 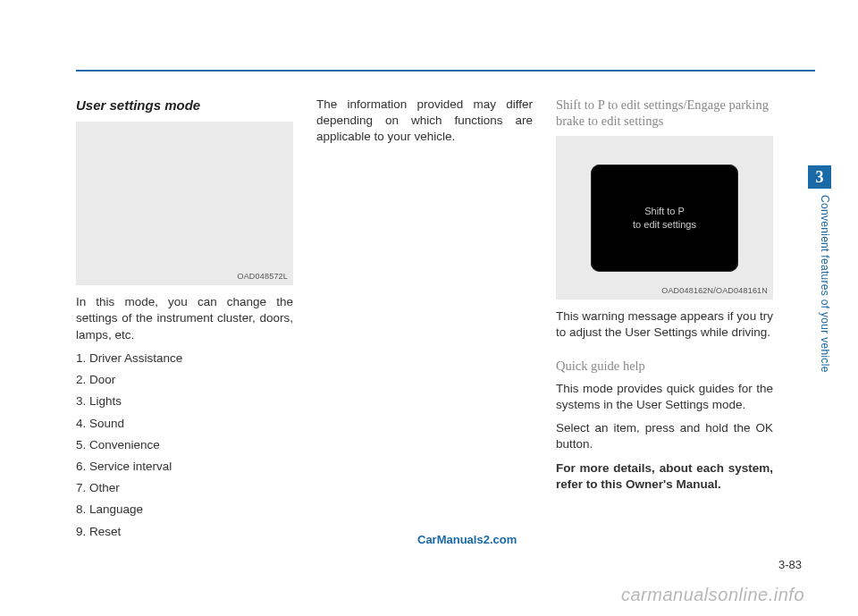 What do you see at coordinates (790, 565) in the screenshot?
I see `page-number: 3-83` at bounding box center [790, 565].